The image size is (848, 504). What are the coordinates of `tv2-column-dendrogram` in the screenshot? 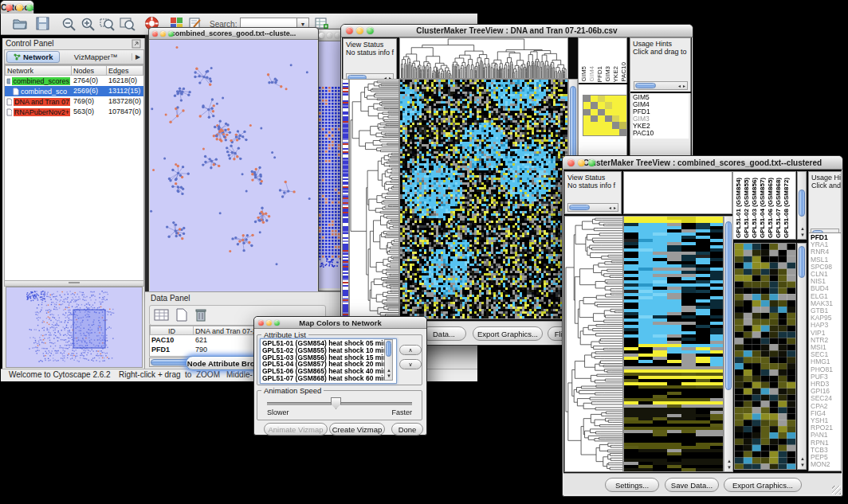 It's located at (677, 193).